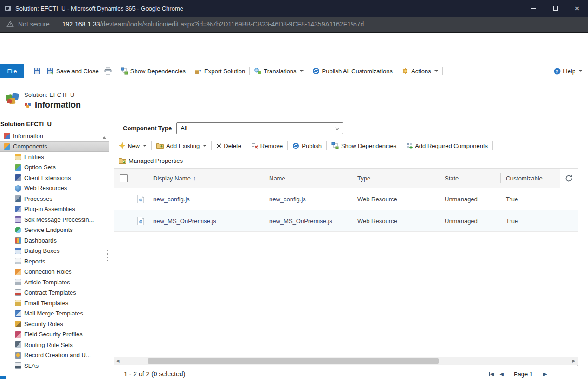 The width and height of the screenshot is (588, 379). What do you see at coordinates (534, 8) in the screenshot?
I see `minimize-button` at bounding box center [534, 8].